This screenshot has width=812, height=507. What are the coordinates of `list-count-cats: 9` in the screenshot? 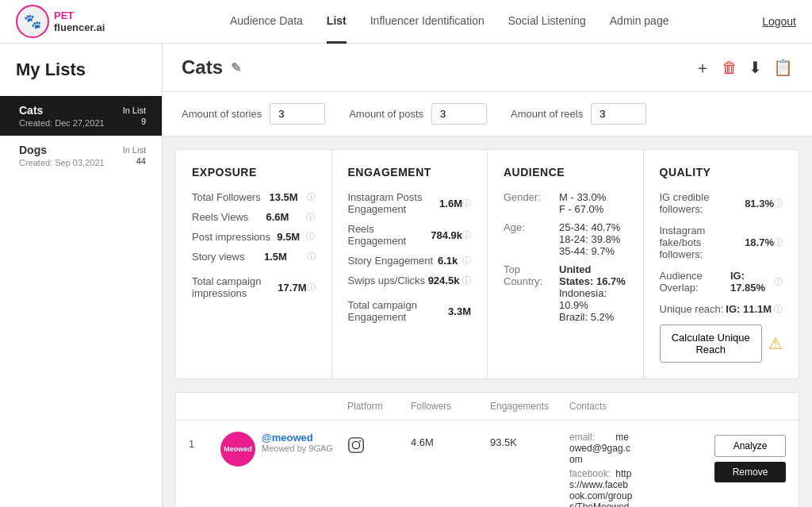 It's located at (144, 122).